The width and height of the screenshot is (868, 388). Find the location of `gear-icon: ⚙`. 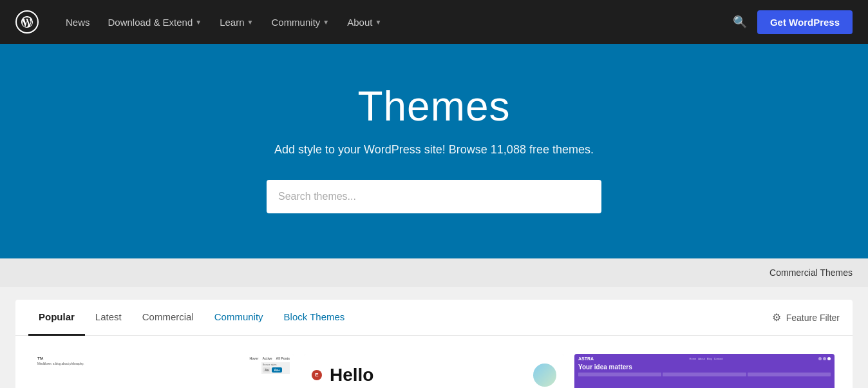

gear-icon: ⚙ is located at coordinates (777, 317).